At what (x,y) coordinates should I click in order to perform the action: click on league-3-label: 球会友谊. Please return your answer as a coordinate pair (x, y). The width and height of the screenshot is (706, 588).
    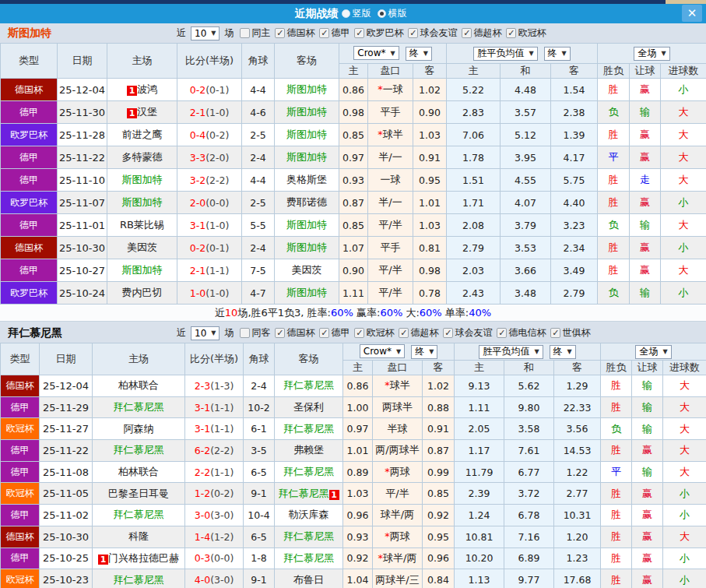
    Looking at the image, I should click on (438, 33).